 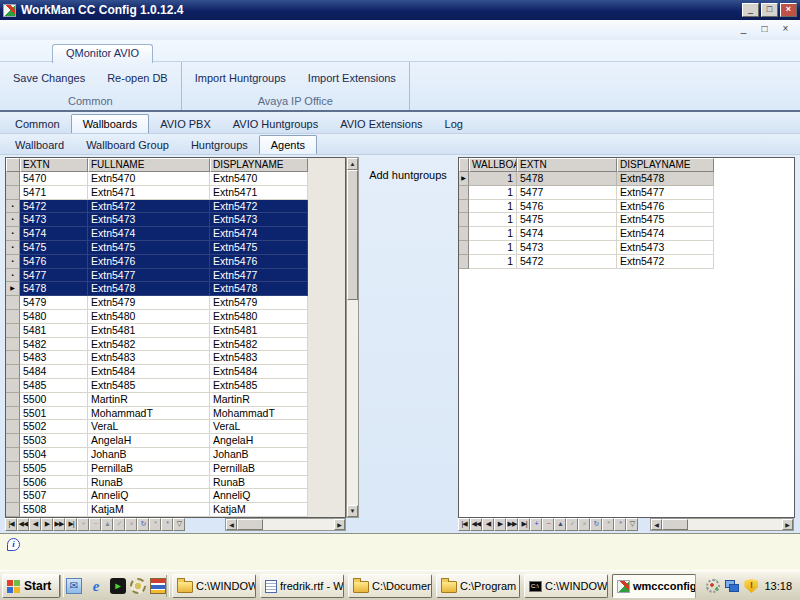 I want to click on re-open-db-button: Re-open DB, so click(x=138, y=78).